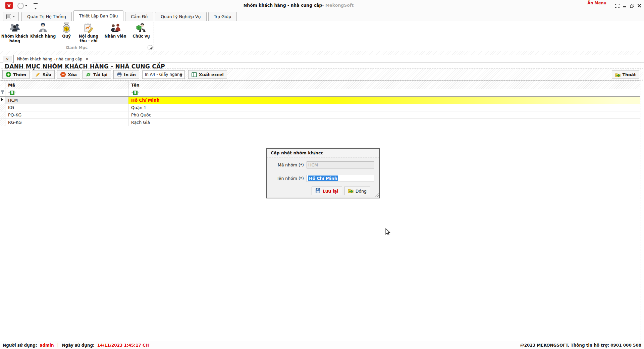  What do you see at coordinates (89, 32) in the screenshot?
I see `ribbon-item-noi-dung-thu-chi: Nội dung thu - chi` at bounding box center [89, 32].